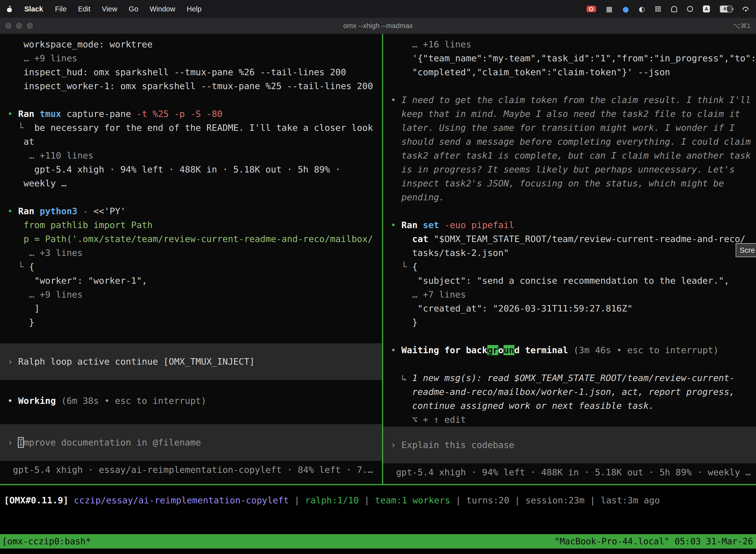 Image resolution: width=756 pixels, height=554 pixels. What do you see at coordinates (104, 9) in the screenshot?
I see `menu-bar-left: Slack FileEditViewGoWindowHelp` at bounding box center [104, 9].